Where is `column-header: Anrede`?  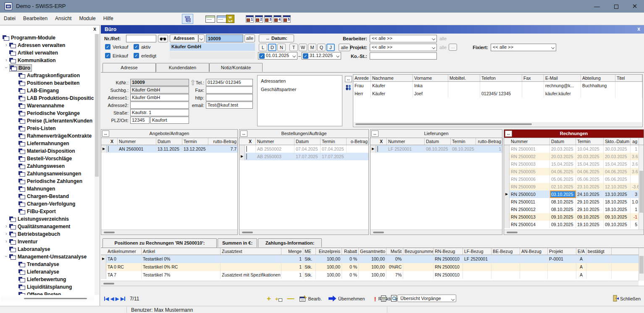
column-header: Anrede is located at coordinates (362, 78).